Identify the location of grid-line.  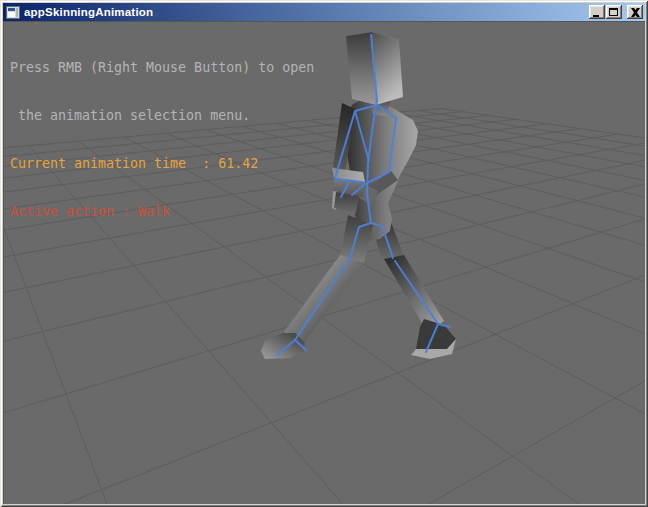
(531, 204).